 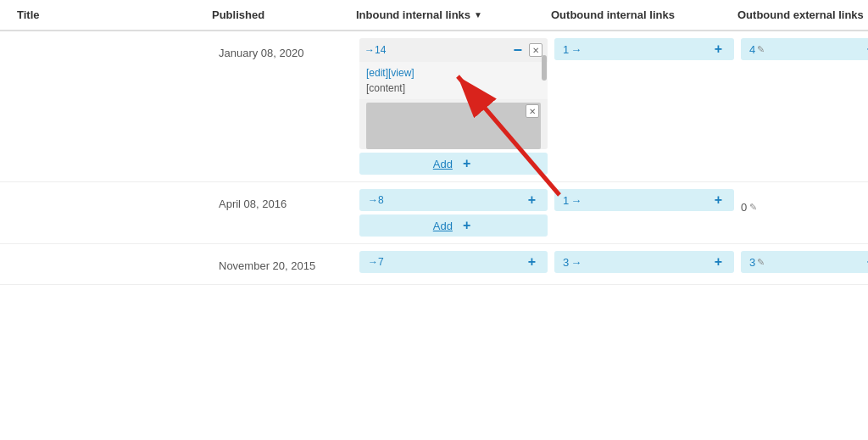 What do you see at coordinates (466, 164) in the screenshot?
I see `add-plus-button-1: +` at bounding box center [466, 164].